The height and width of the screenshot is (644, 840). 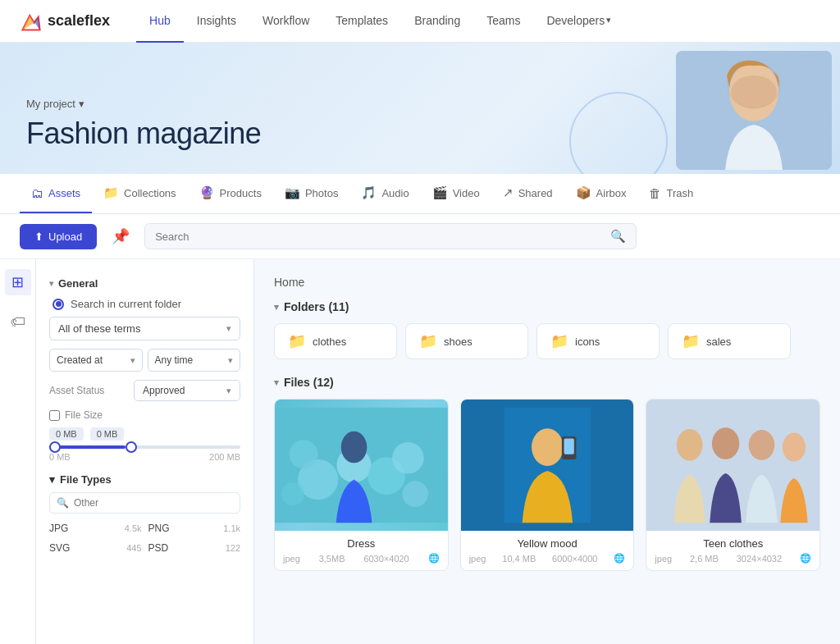 I want to click on file-types-title: ▾ File Types, so click(x=144, y=479).